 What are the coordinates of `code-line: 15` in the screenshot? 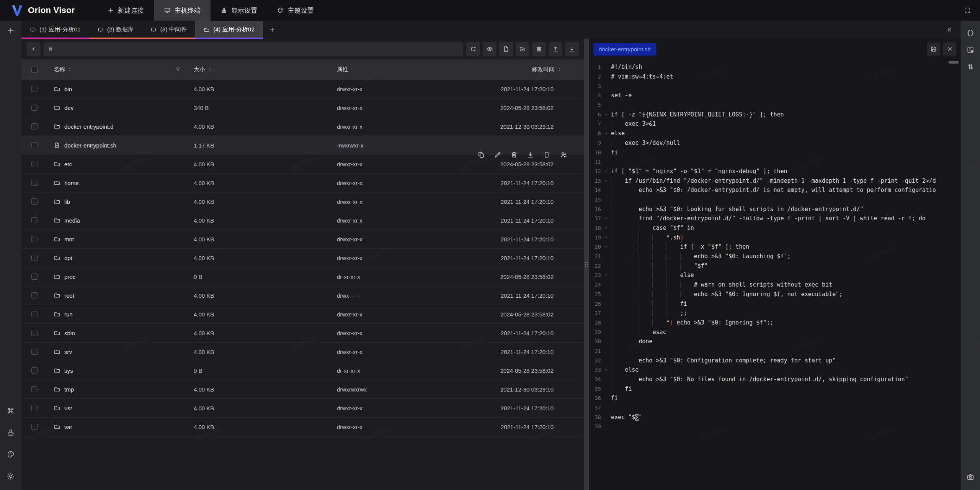 It's located at (775, 200).